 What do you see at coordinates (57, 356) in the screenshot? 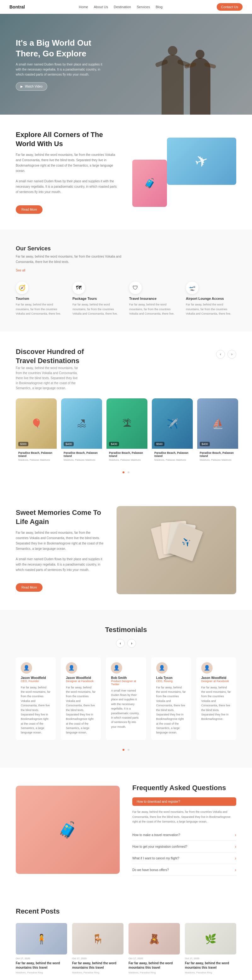
I see `destinations-title: Discover Hundred of Travel Destinations` at bounding box center [57, 356].